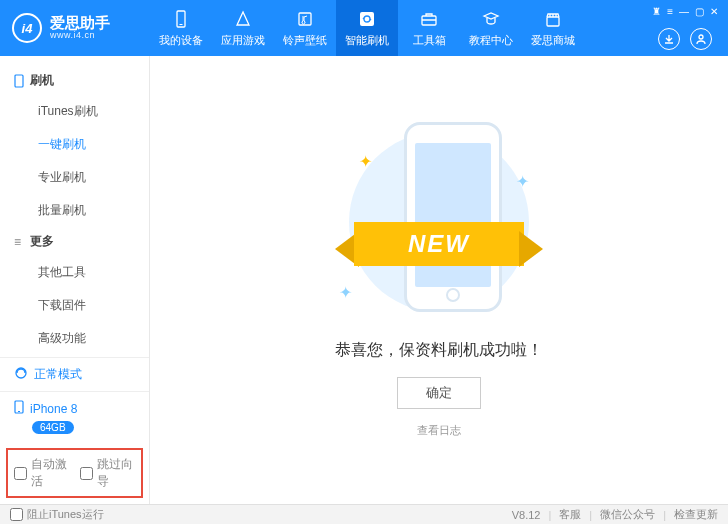 The width and height of the screenshot is (728, 524). Describe the element at coordinates (553, 19) in the screenshot. I see `store-icon` at that location.